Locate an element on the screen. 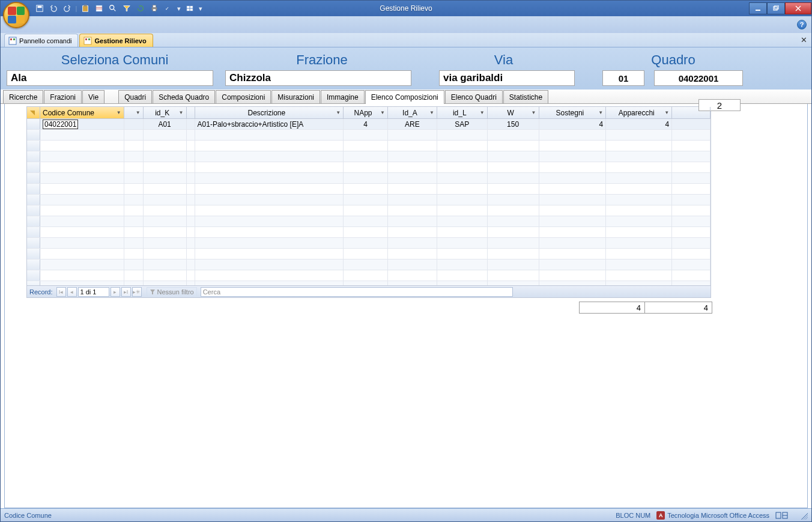  col-descrizione: Descrizione▼ is located at coordinates (270, 113).